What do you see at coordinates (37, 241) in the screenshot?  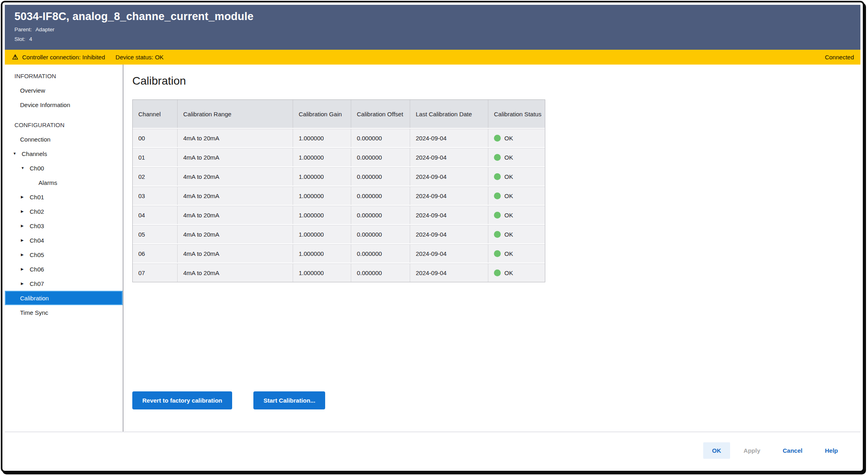 I see `sidebar-item-label: Ch04` at bounding box center [37, 241].